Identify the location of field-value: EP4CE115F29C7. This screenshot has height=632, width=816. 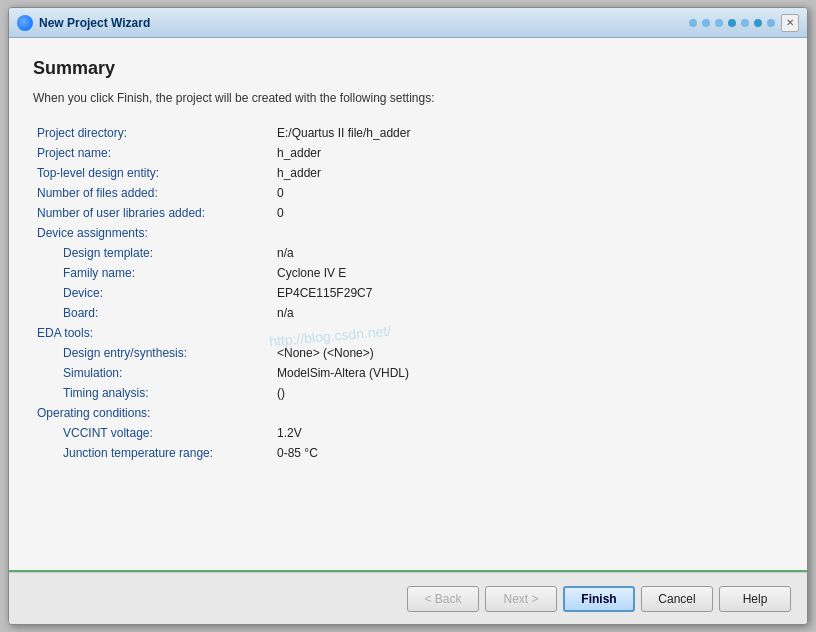
(528, 293).